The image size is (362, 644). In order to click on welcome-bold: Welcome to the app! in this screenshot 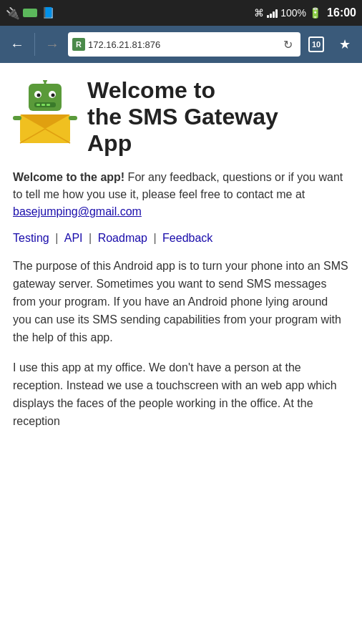, I will do `click(69, 177)`.